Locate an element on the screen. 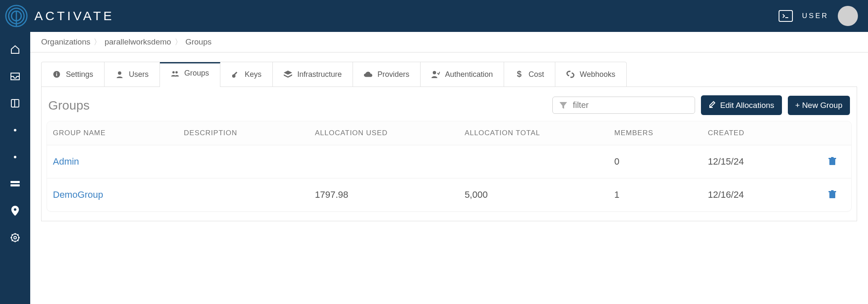  table-row: Admin 0 12/15/24 is located at coordinates (449, 161).